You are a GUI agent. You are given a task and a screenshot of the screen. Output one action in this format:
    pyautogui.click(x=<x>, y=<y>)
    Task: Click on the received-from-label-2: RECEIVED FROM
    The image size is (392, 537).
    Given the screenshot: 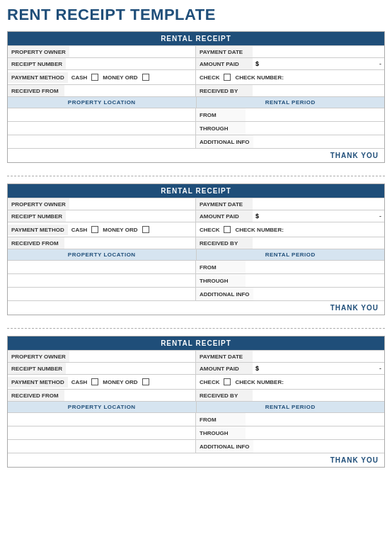 What is the action you would take?
    pyautogui.click(x=36, y=243)
    